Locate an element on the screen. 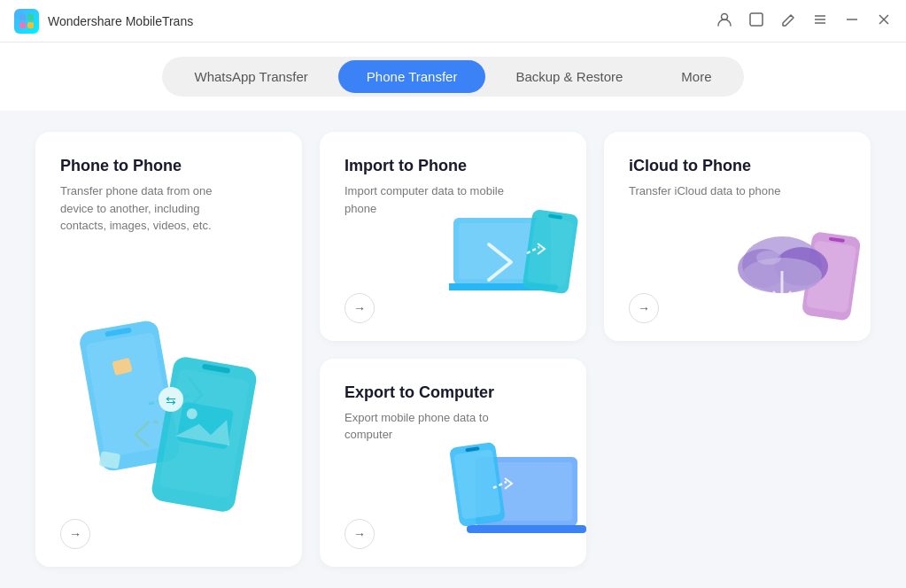  titlebar: Wondershare MobileTrans is located at coordinates (453, 21).